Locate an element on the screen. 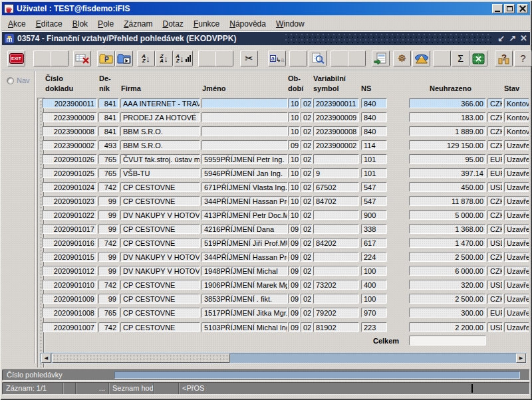 The image size is (532, 400). cell-jmeno: 671PŘÍJMENÍ Vlasta Ing. is located at coordinates (245, 187).